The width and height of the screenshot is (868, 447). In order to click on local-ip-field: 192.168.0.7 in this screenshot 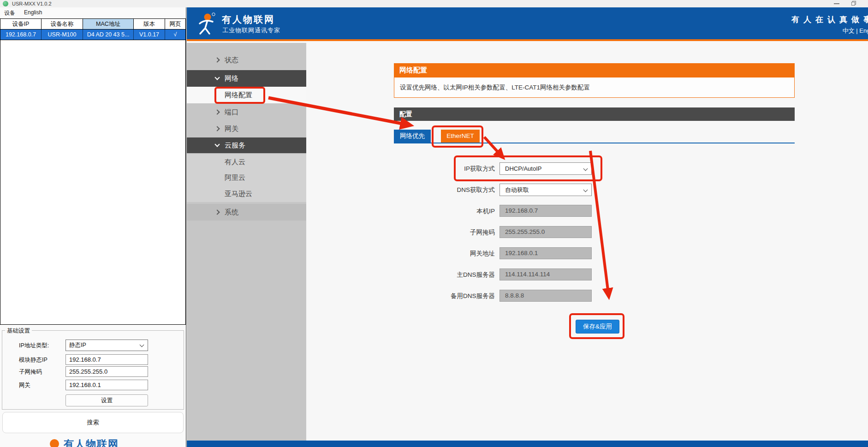, I will do `click(546, 211)`.